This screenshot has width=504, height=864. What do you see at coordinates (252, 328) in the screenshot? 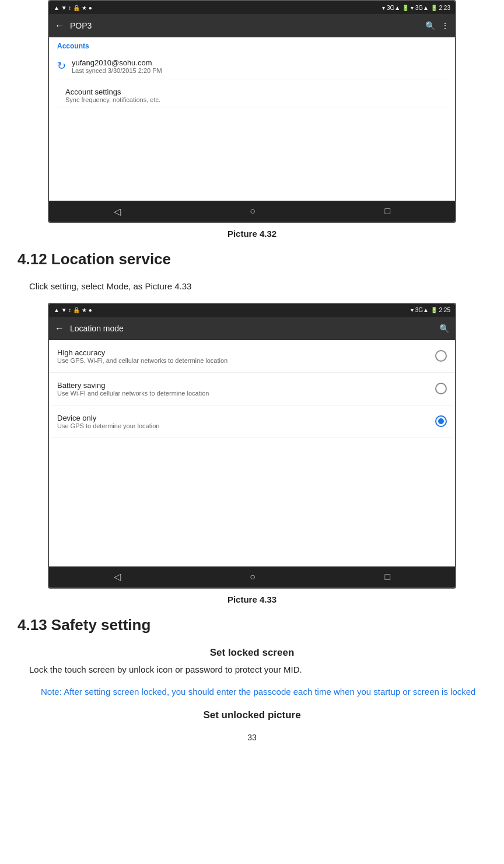
I see `toolbar-title-loc: Location mode` at bounding box center [252, 328].